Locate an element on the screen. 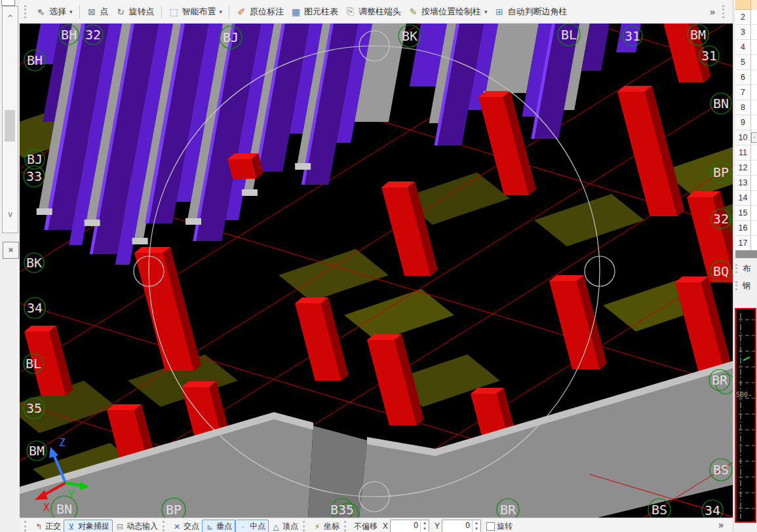 The height and width of the screenshot is (532, 757). rebar-toolbar-strip: 钢 is located at coordinates (745, 286).